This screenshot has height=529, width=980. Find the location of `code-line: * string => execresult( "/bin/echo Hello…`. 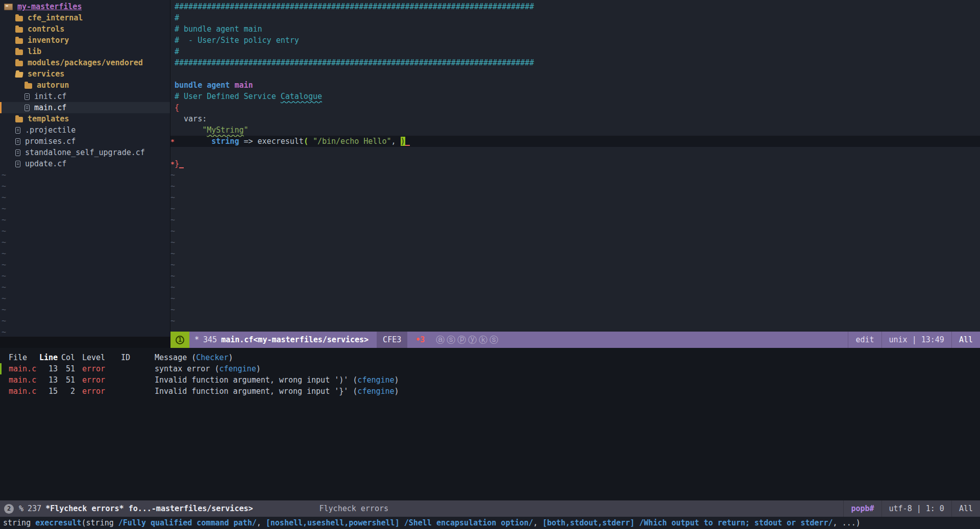

code-line: * string => execresult( "/bin/echo Hello… is located at coordinates (575, 141).